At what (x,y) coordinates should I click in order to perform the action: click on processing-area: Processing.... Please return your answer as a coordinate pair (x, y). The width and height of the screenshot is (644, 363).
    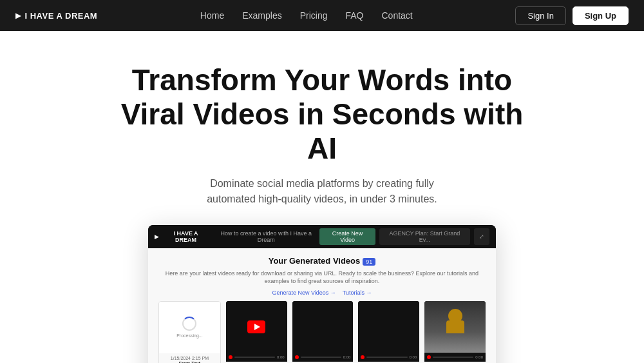
    Looking at the image, I should click on (189, 328).